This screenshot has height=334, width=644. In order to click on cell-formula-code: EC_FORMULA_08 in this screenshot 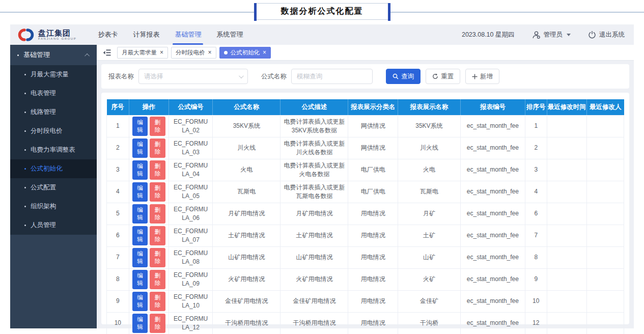, I will do `click(190, 258)`.